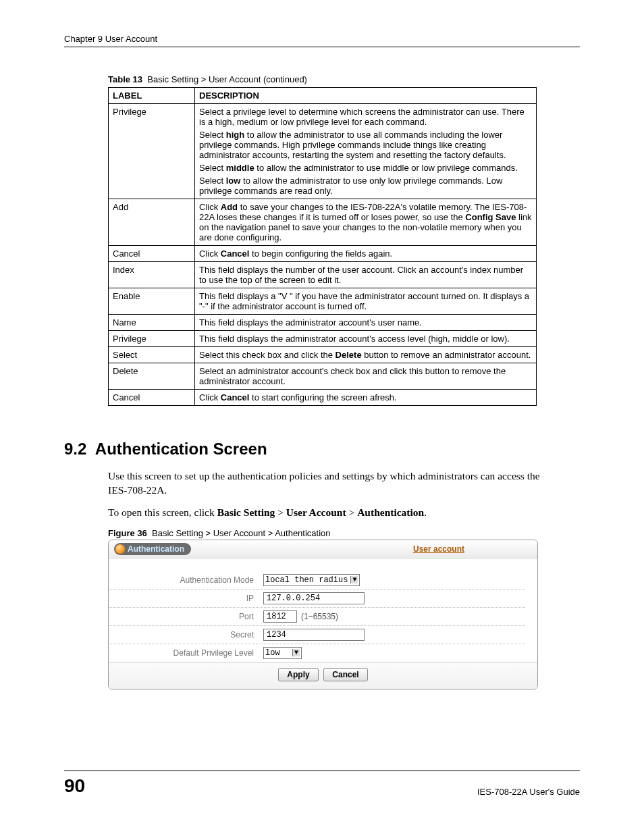  Describe the element at coordinates (366, 301) in the screenshot. I see `cell-description: This field displays a "V " if you have t…` at that location.